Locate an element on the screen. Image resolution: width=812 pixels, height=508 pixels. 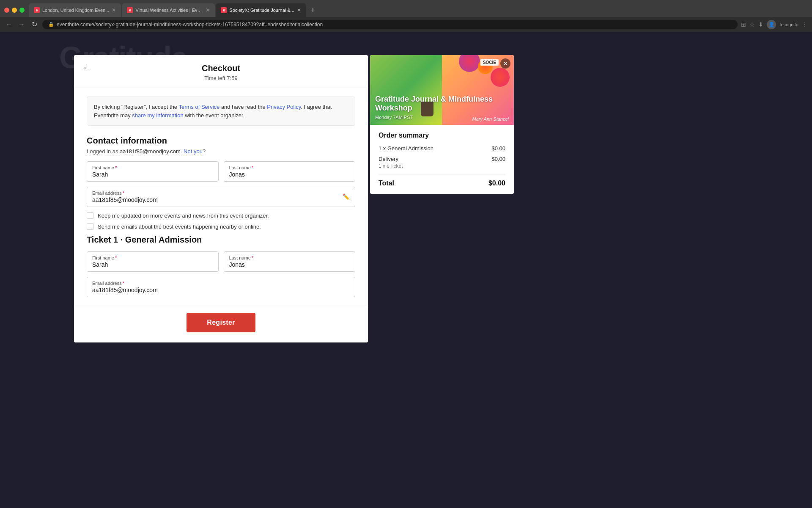
terms-text-mid: and have read the is located at coordinates (243, 107).